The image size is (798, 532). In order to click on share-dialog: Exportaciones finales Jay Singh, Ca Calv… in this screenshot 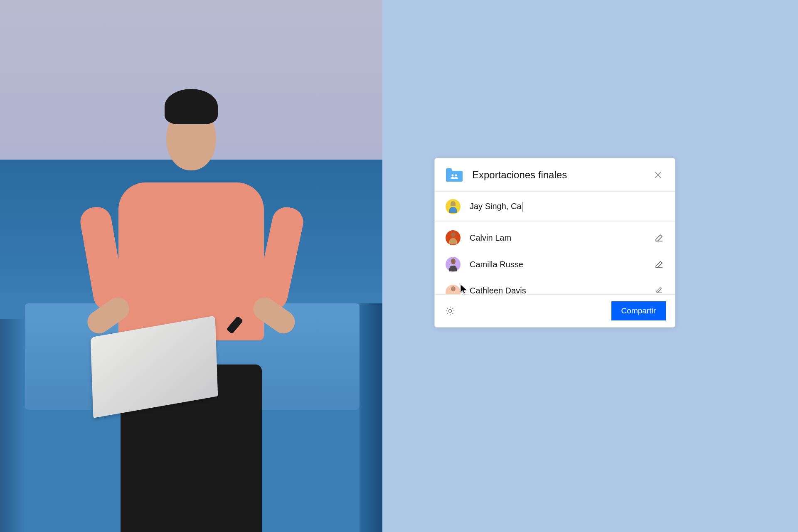, I will do `click(555, 243)`.